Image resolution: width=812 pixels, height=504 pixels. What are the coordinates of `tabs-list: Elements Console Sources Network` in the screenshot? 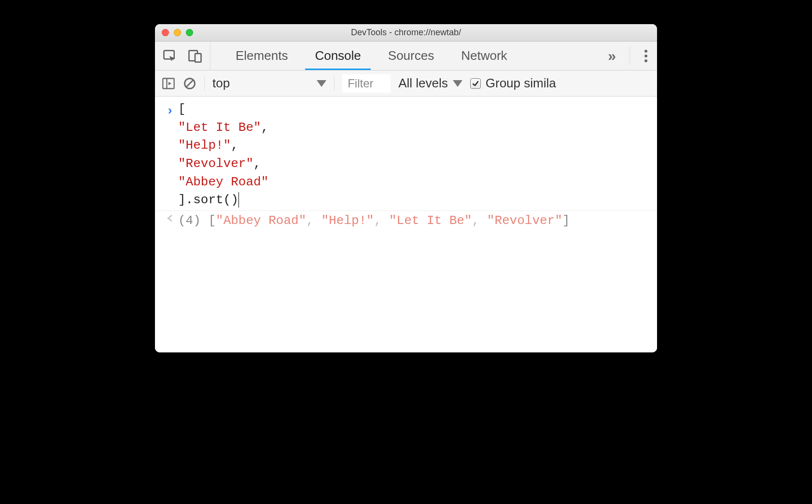 It's located at (366, 56).